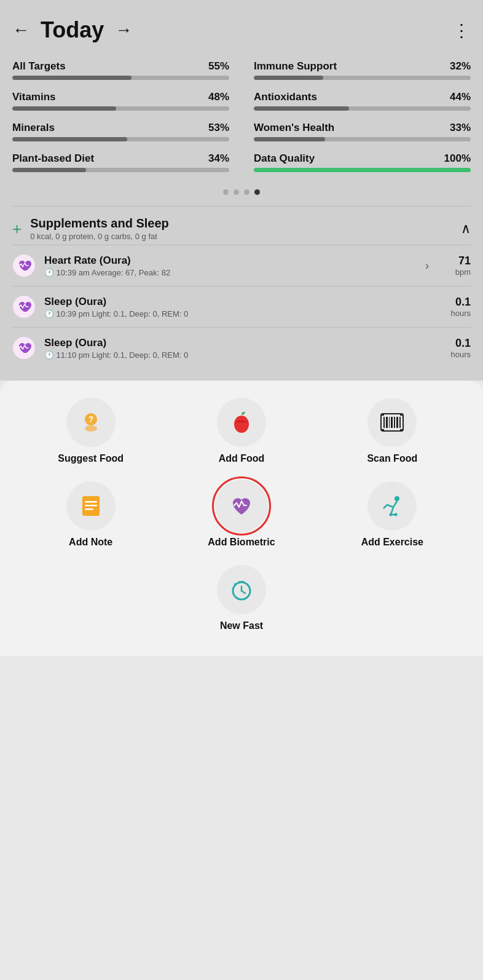 The height and width of the screenshot is (980, 483). I want to click on add-note-icon, so click(91, 506).